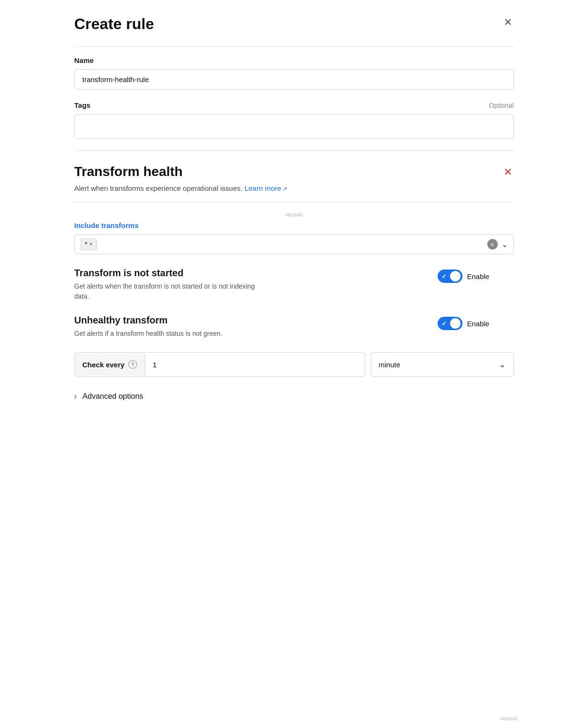 The width and height of the screenshot is (588, 727). What do you see at coordinates (476, 323) in the screenshot?
I see `unhealthy-toggle-control: ✓ Enable` at bounding box center [476, 323].